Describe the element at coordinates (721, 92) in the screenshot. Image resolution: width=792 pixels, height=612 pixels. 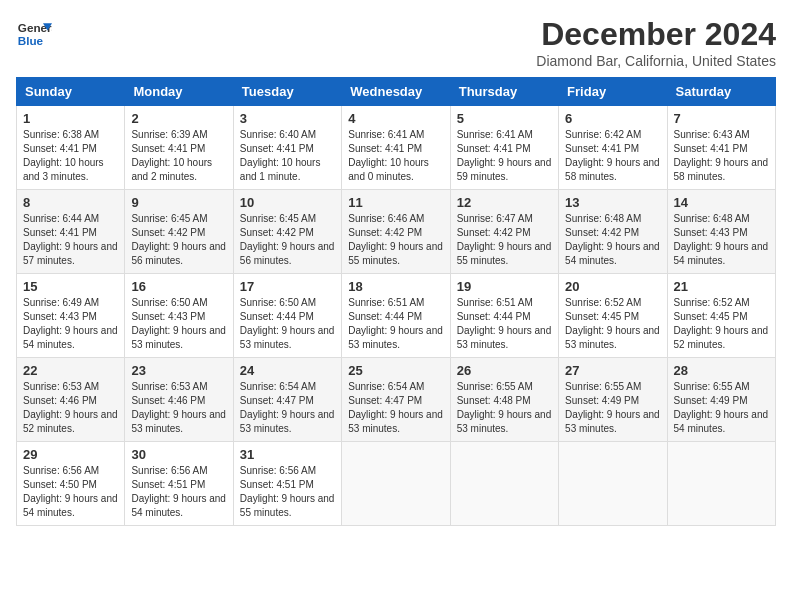
I see `weekday-header-saturday: Saturday` at that location.